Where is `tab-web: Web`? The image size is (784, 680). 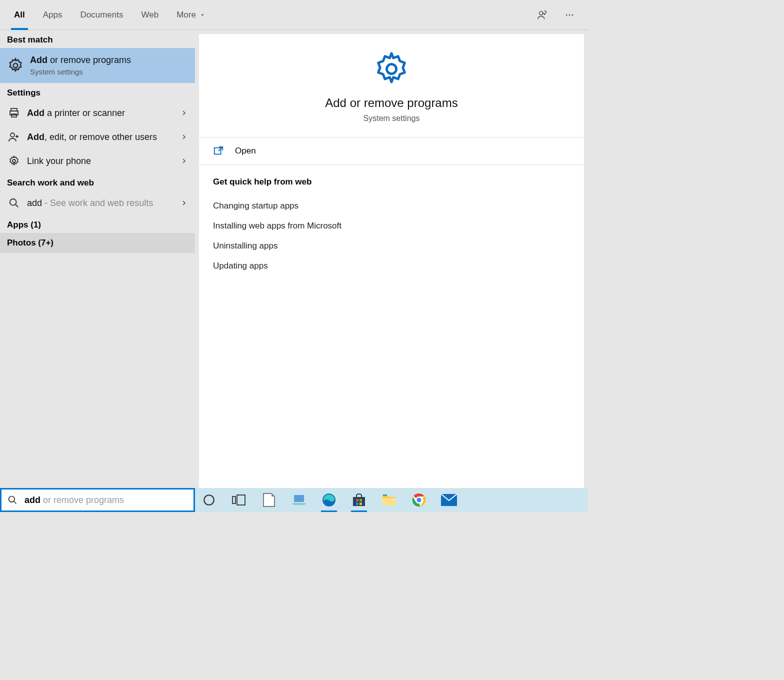
tab-web: Web is located at coordinates (150, 15).